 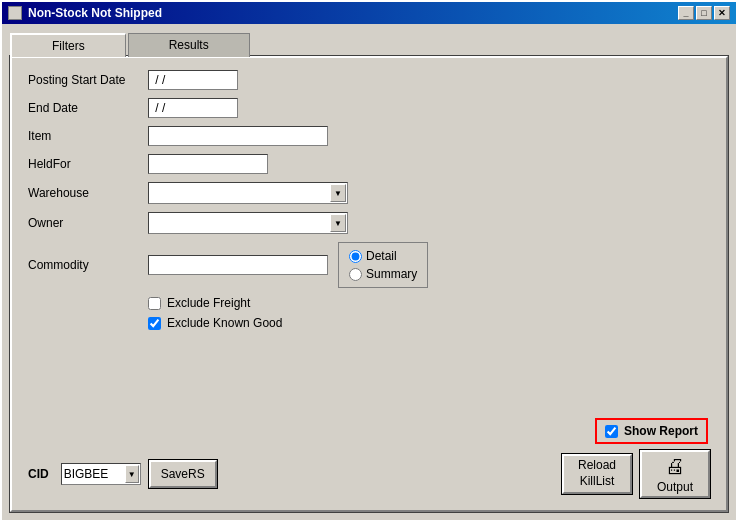 What do you see at coordinates (369, 108) in the screenshot?
I see `end-date-row: End Date` at bounding box center [369, 108].